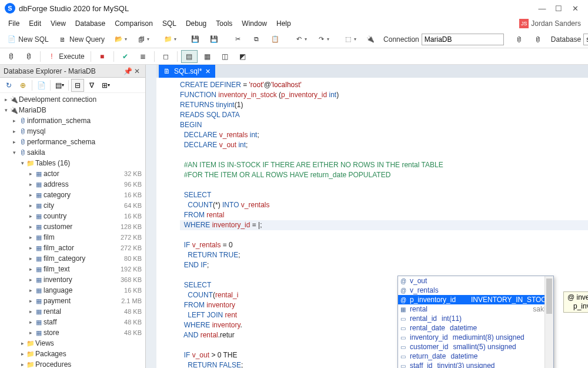 The image size is (588, 368). What do you see at coordinates (225, 57) in the screenshot?
I see `view-map: ◫` at bounding box center [225, 57].